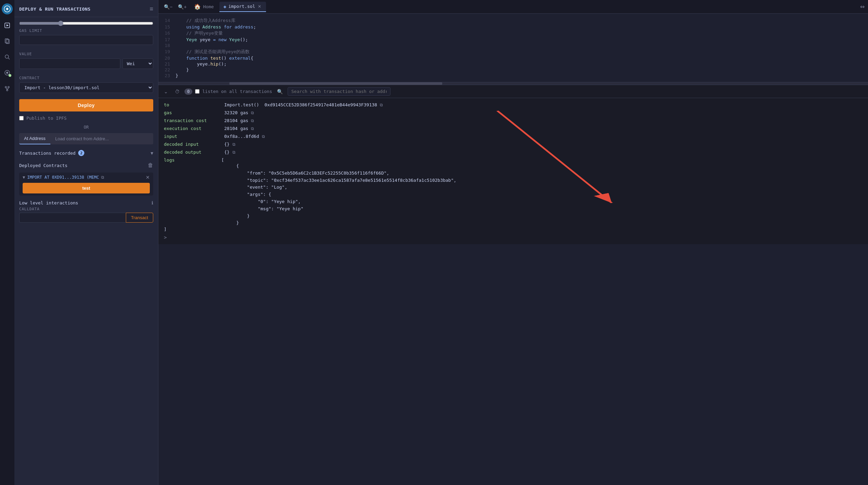  What do you see at coordinates (21, 118) in the screenshot?
I see `publish-ipfs-checkbox` at bounding box center [21, 118].